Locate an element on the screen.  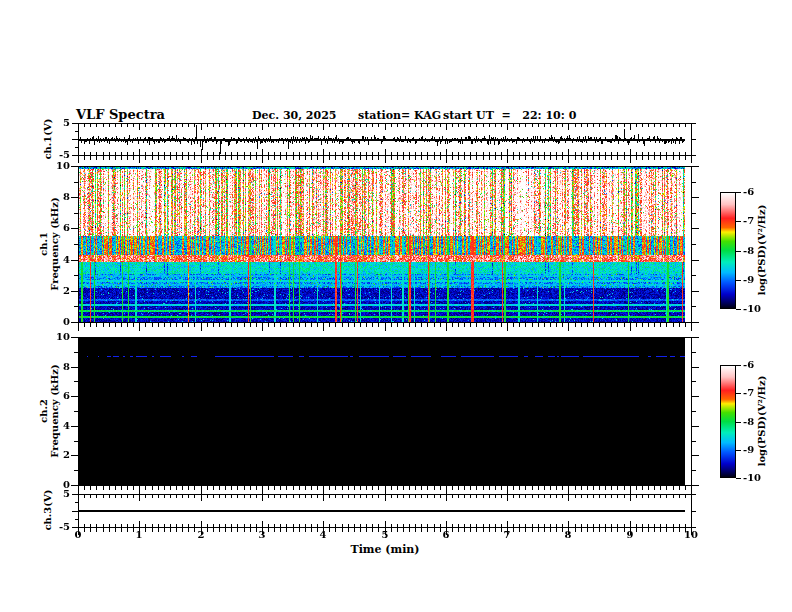
x-tick-label: 0 is located at coordinates (78, 535).